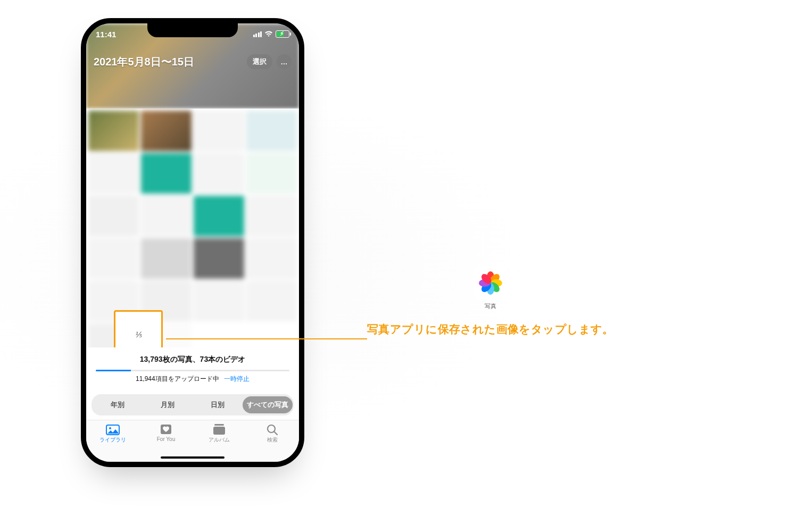 This screenshot has width=798, height=532. What do you see at coordinates (193, 228) in the screenshot?
I see `photo-grid: ⅕` at bounding box center [193, 228].